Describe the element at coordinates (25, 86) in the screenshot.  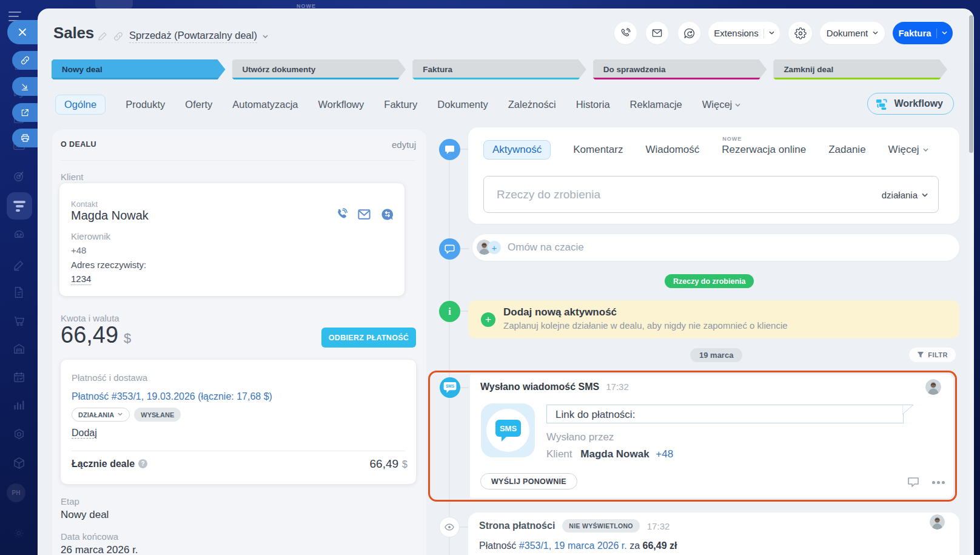
I see `save-button` at that location.